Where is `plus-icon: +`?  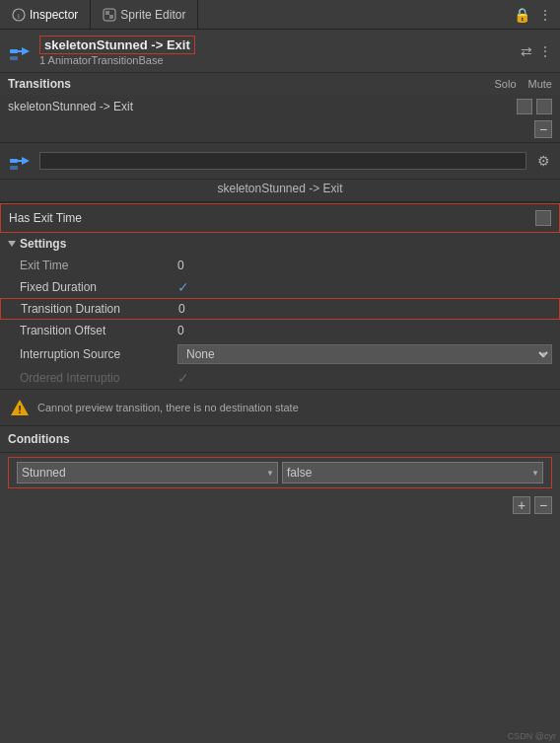 plus-icon: + is located at coordinates (522, 505).